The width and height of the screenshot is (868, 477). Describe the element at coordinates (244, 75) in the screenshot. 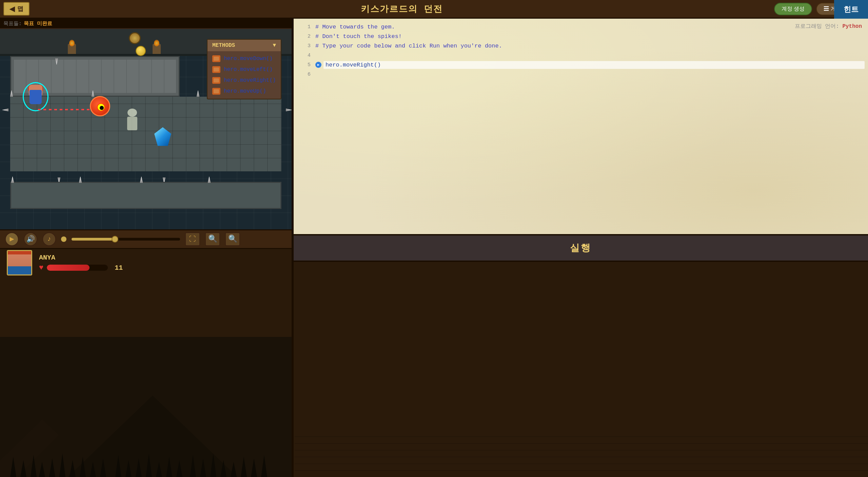

I see `methods-list: hero.moveDown() hero.moveLeft() hero.mov…` at that location.